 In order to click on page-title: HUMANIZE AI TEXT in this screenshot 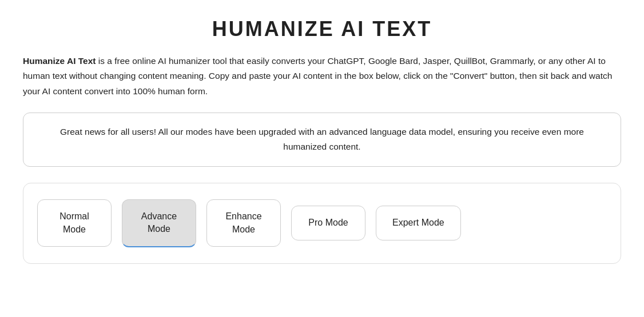, I will do `click(322, 29)`.